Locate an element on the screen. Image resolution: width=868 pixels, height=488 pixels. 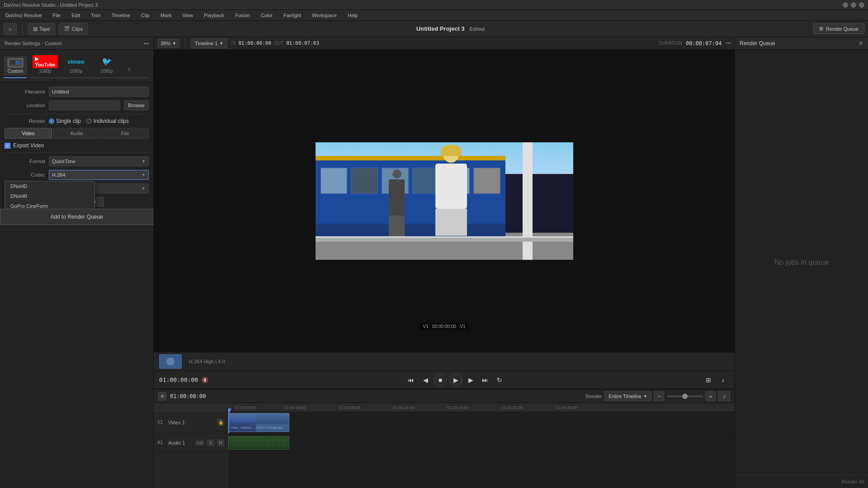
loop-button: ↻ is located at coordinates (500, 380).